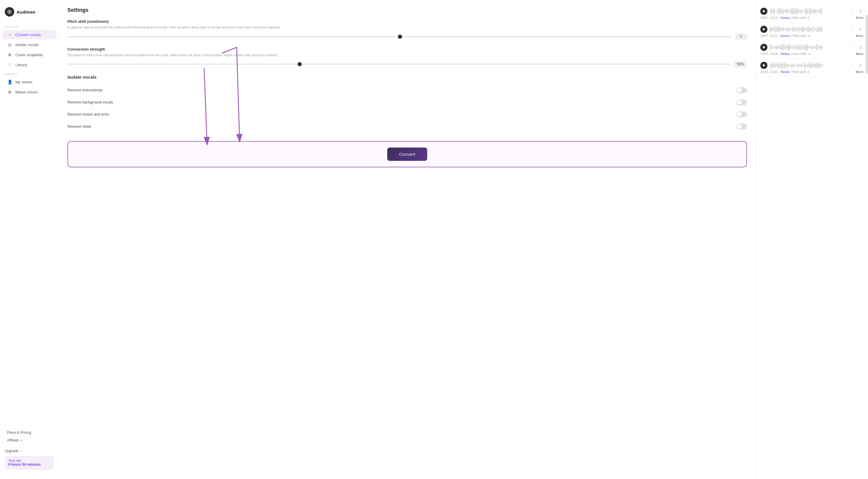  What do you see at coordinates (27, 92) in the screenshot?
I see `sidebar-label-mixed-voices: Mixed voices` at bounding box center [27, 92].